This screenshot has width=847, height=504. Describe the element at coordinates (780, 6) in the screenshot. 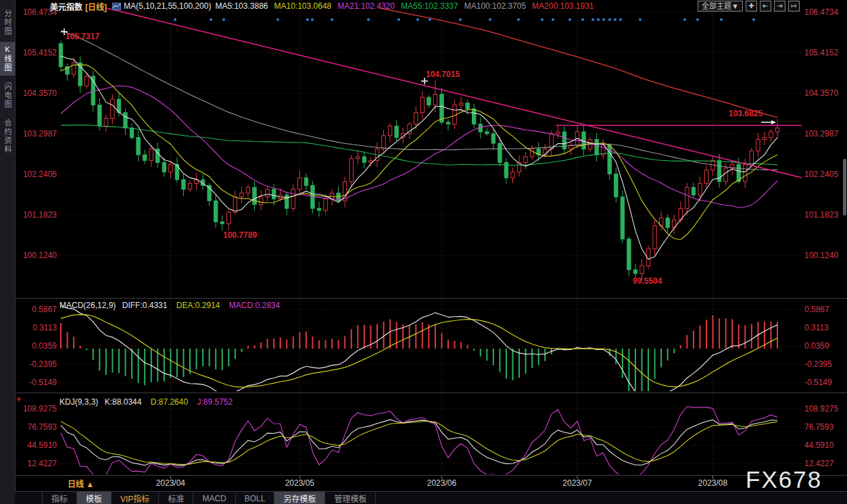

I see `scroll-right-icon: ⇥` at that location.